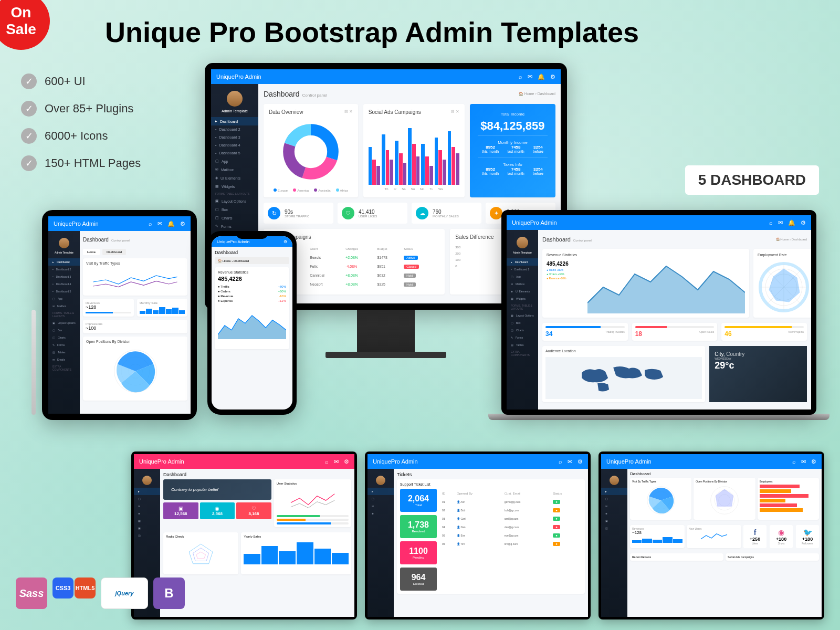 Image resolution: width=840 pixels, height=630 pixels. Describe the element at coordinates (511, 544) in the screenshot. I see `table-row: 06👤 Timtim@g.com●` at that location.